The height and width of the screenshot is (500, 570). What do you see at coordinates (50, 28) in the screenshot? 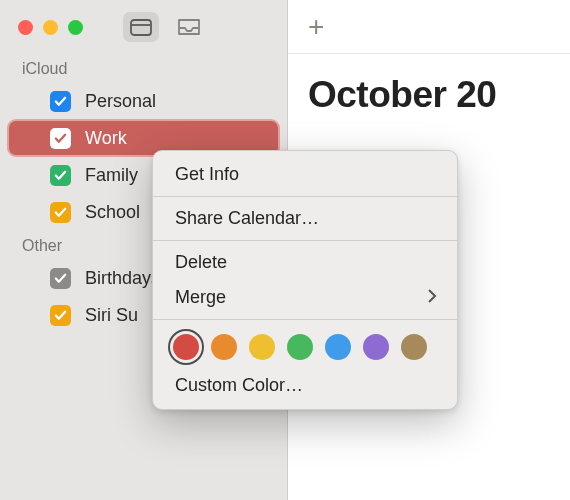
I see `minimize-window-button` at bounding box center [50, 28].